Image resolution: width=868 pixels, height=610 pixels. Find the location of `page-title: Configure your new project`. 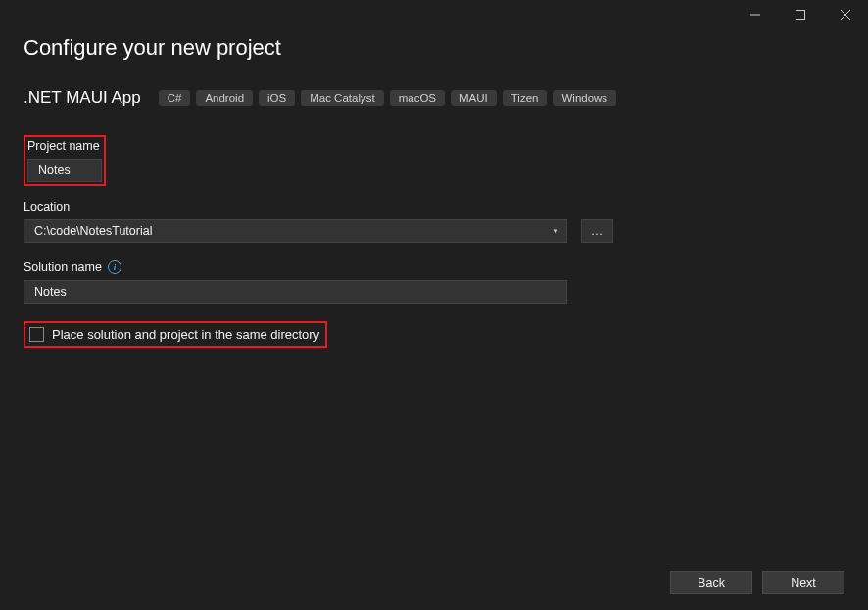

page-title: Configure your new project is located at coordinates (434, 48).